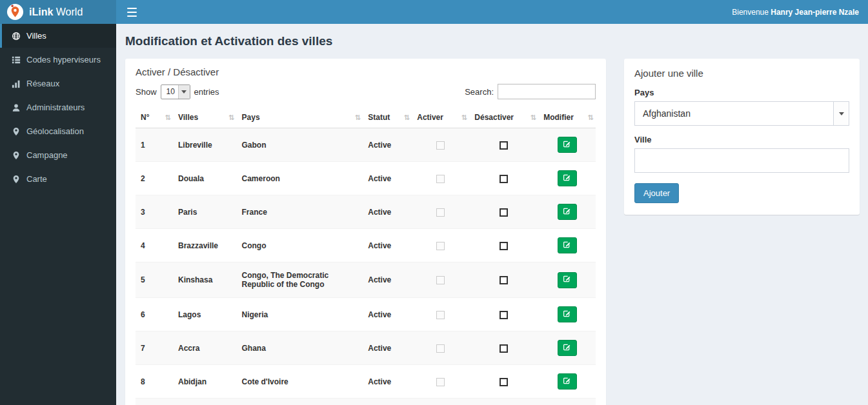 This screenshot has width=868, height=405. Describe the element at coordinates (16, 155) in the screenshot. I see `map-marker-icon` at that location.